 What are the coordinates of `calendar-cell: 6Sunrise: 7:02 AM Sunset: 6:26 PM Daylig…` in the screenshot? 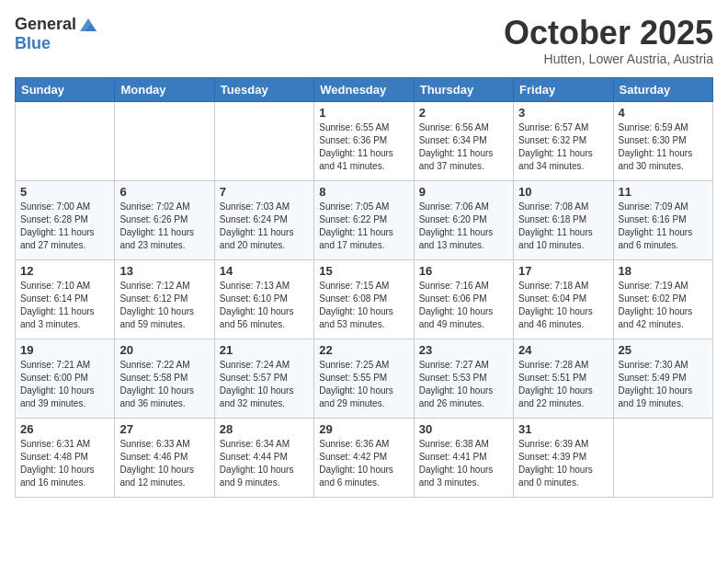 It's located at (165, 220).